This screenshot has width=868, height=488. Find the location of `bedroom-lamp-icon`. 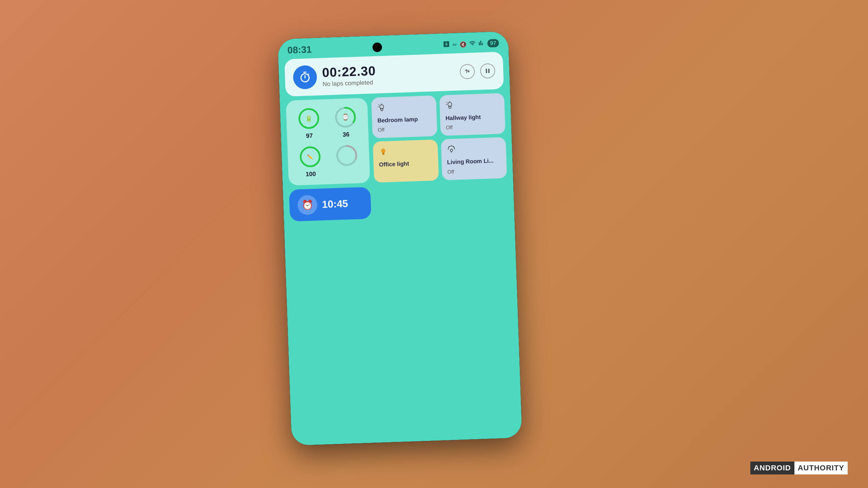

bedroom-lamp-icon is located at coordinates (404, 108).